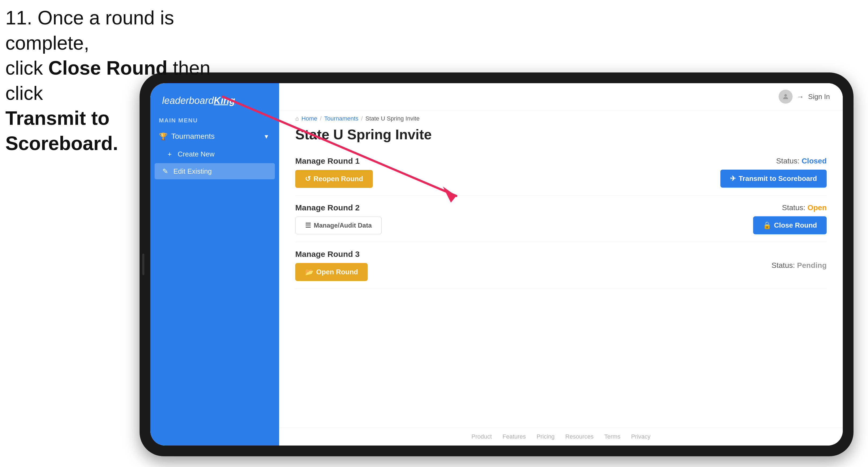 The height and width of the screenshot is (467, 868). What do you see at coordinates (113, 81) in the screenshot?
I see `instruction-text: 11. Once a round is complete, click Clos…` at bounding box center [113, 81].